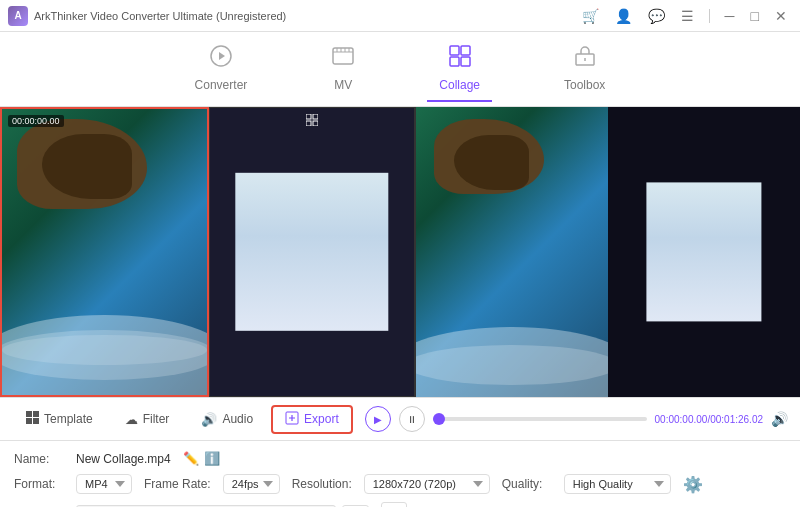 The height and width of the screenshot is (507, 800). What do you see at coordinates (68, 419) in the screenshot?
I see `template-label: Template` at bounding box center [68, 419].